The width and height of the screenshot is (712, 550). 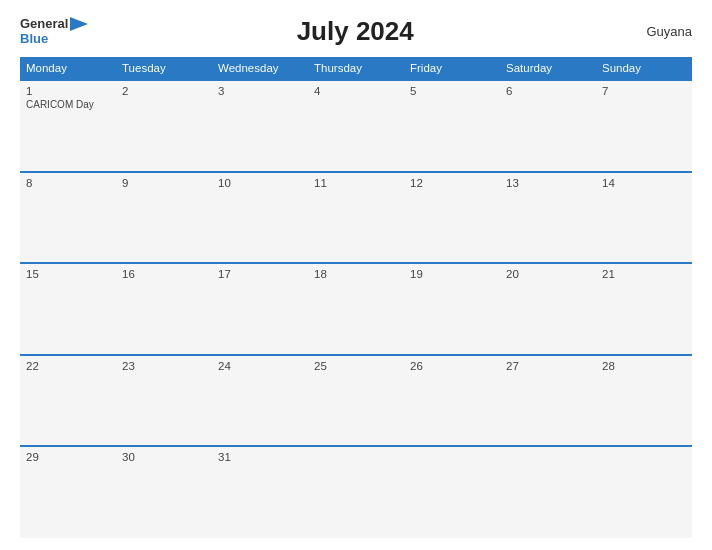 What do you see at coordinates (356, 366) in the screenshot?
I see `day-number: 25` at bounding box center [356, 366].